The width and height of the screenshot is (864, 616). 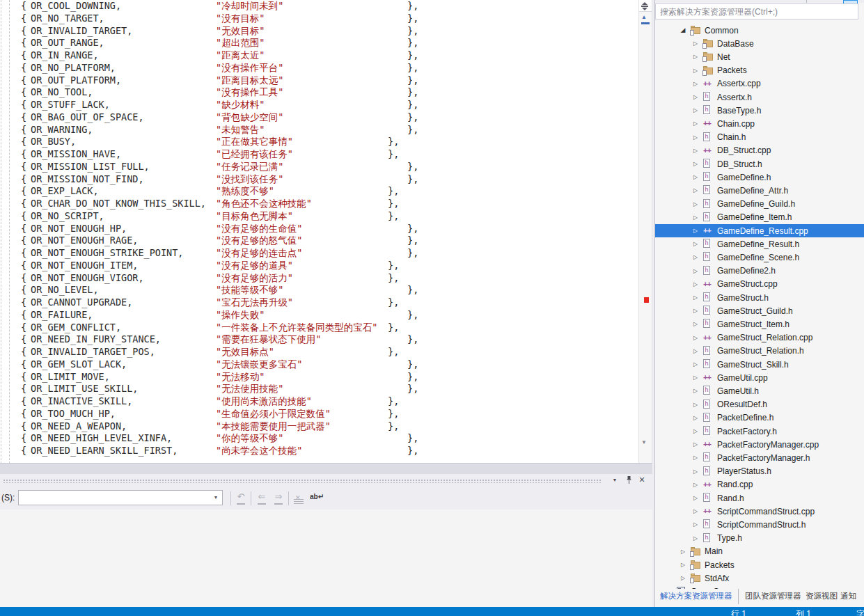 What do you see at coordinates (760, 310) in the screenshot?
I see `tree-item-gamestruct-guild-h: ▷hGameStruct_Guild.h` at bounding box center [760, 310].